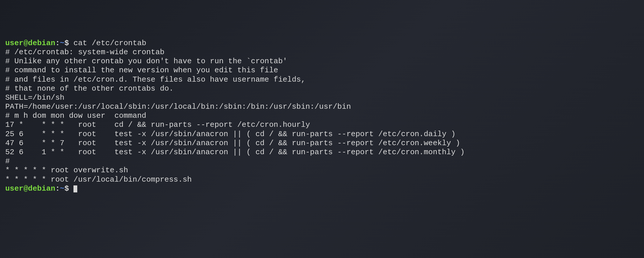  Describe the element at coordinates (322, 180) in the screenshot. I see `output-line: * * * * * root /usr/local/bin/compress.s…` at that location.